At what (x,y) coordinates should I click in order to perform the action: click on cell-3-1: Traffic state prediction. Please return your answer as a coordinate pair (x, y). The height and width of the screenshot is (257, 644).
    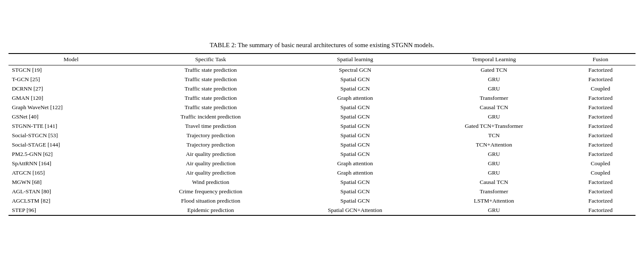
    Looking at the image, I should click on (211, 98).